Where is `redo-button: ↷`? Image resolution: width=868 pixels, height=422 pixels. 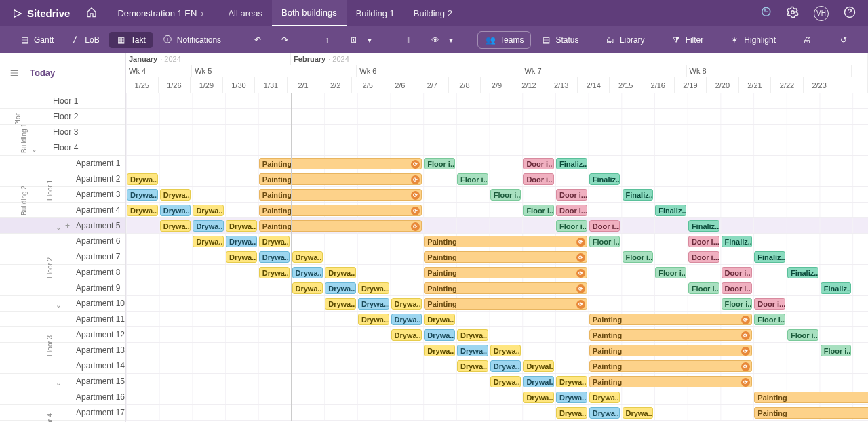
redo-button: ↷ is located at coordinates (285, 40).